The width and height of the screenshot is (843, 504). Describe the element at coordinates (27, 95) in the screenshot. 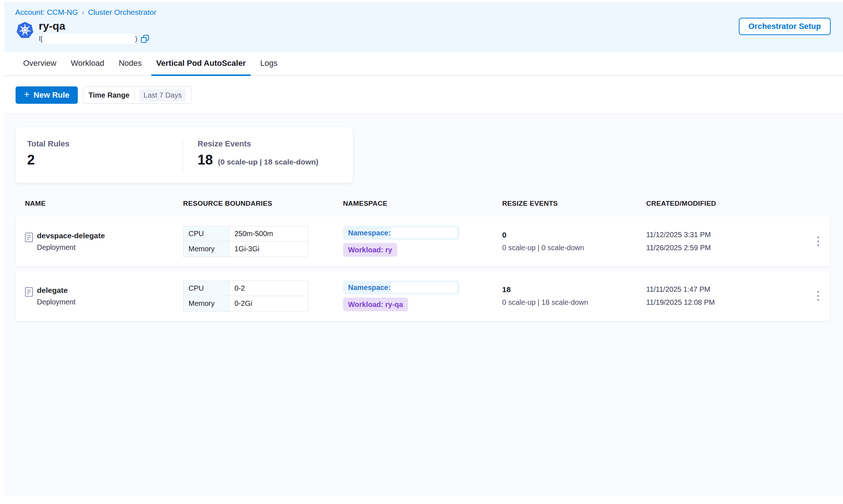

I see `plus-icon: +` at that location.